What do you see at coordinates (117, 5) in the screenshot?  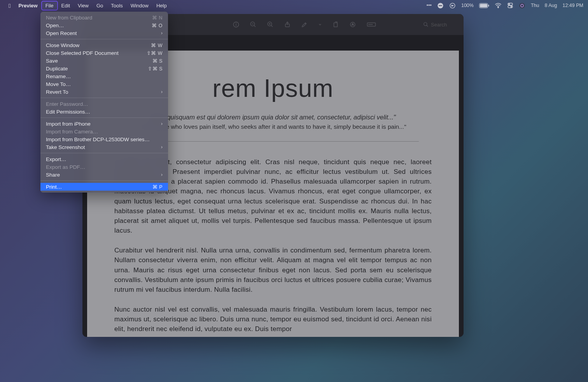 I see `menu-tools: Tools` at bounding box center [117, 5].